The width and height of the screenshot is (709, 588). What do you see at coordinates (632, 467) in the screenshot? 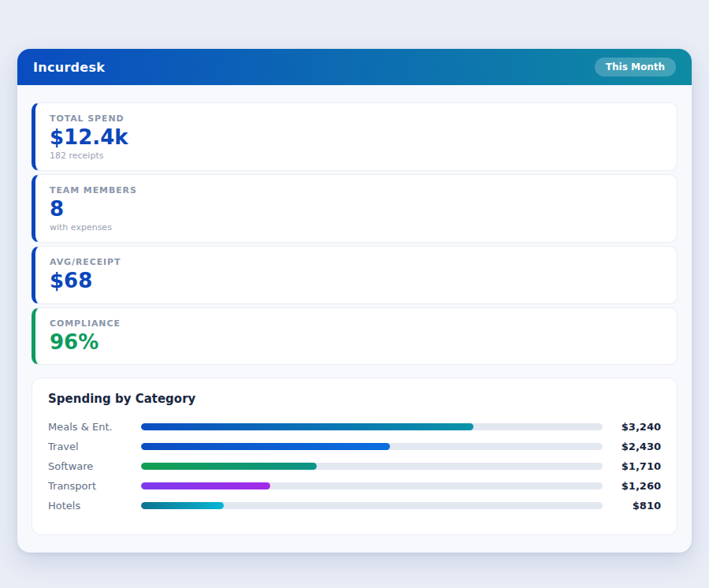
I see `chart-value-label: $1,710` at bounding box center [632, 467].